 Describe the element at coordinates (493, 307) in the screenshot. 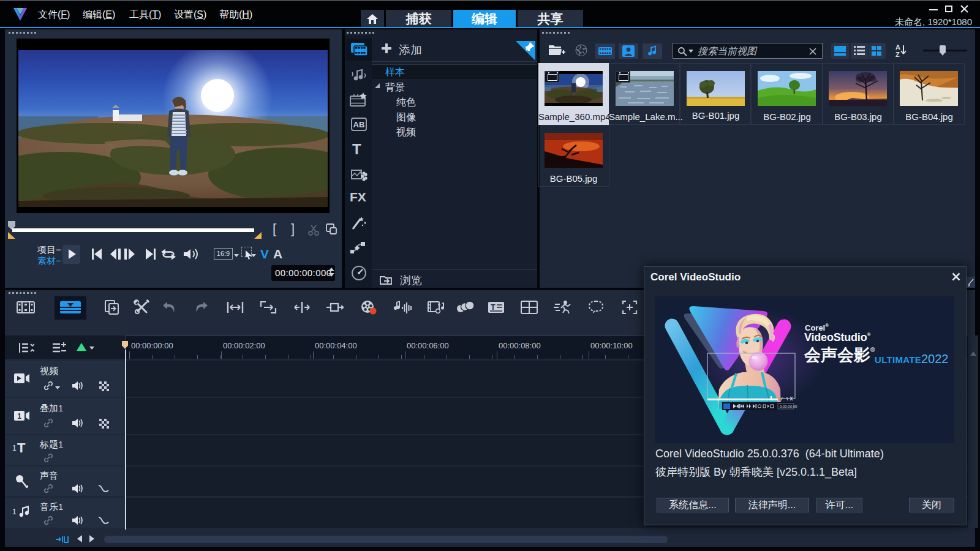

I see `svg-text: T` at that location.